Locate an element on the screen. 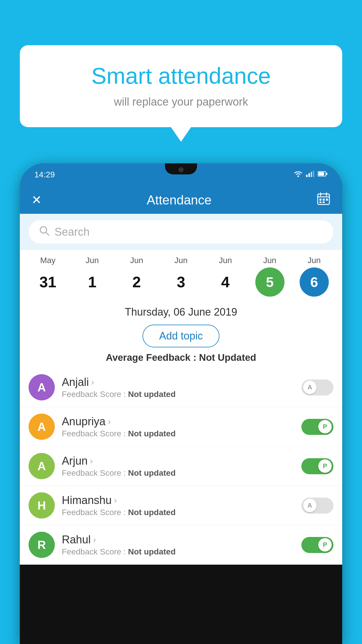 The image size is (362, 644). cal-day-1: Jun1 is located at coordinates (92, 276).